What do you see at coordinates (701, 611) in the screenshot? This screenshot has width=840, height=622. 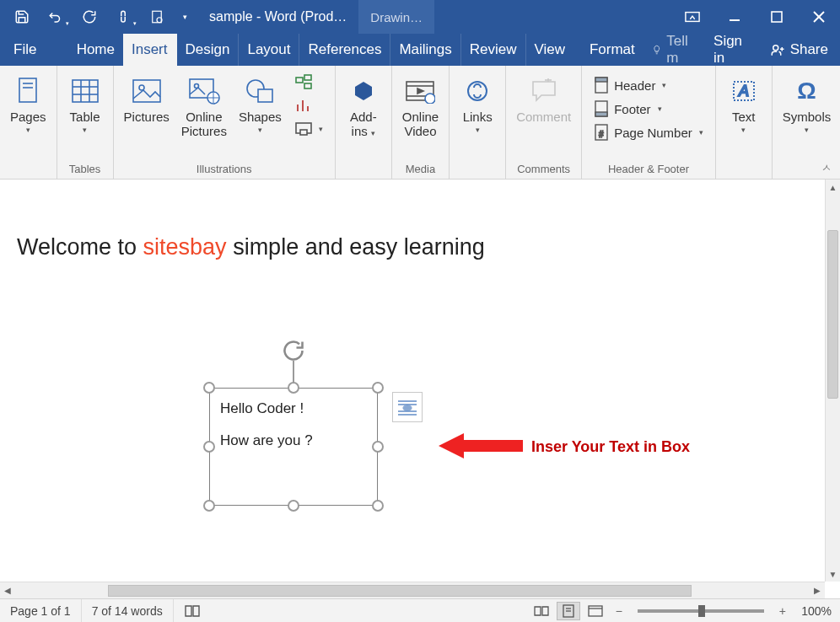 I see `zoom-slider` at bounding box center [701, 611].